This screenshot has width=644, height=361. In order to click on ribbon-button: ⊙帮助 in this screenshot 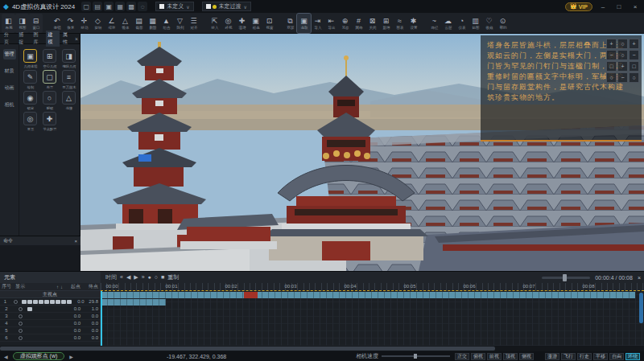, I will do `click(502, 23)`.